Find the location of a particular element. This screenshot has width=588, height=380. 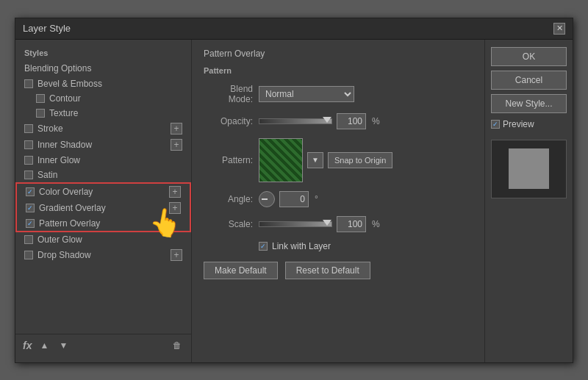

sidebar-item-blending-options: Blending Options is located at coordinates (103, 68).